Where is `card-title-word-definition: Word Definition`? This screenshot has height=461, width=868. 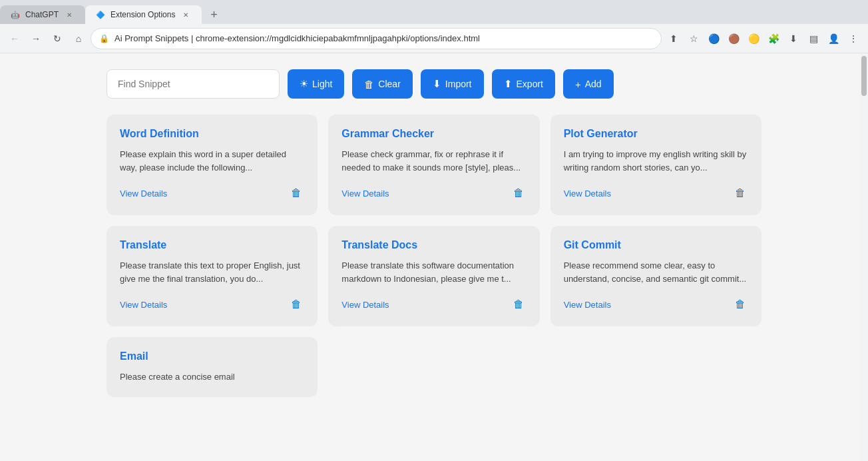
card-title-word-definition: Word Definition is located at coordinates (212, 134).